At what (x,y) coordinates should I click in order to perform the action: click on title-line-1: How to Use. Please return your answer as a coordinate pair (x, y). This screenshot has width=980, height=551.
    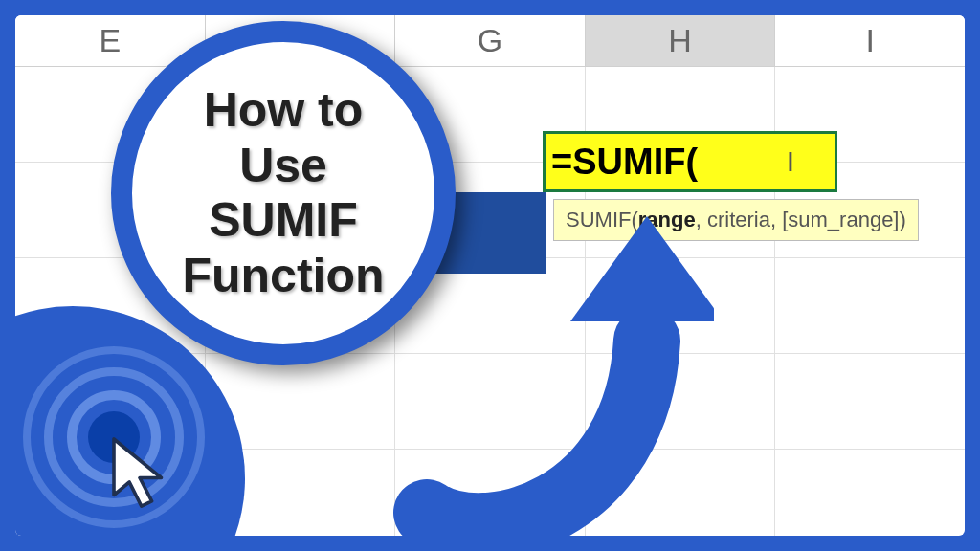
    Looking at the image, I should click on (283, 138).